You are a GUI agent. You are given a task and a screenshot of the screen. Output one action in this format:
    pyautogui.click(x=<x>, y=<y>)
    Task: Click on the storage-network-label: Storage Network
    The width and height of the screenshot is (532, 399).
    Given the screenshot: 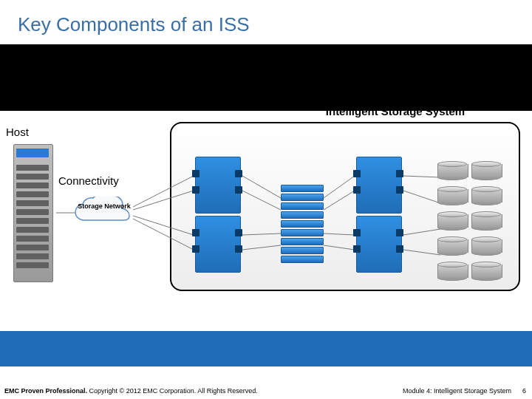 What is the action you would take?
    pyautogui.click(x=104, y=207)
    